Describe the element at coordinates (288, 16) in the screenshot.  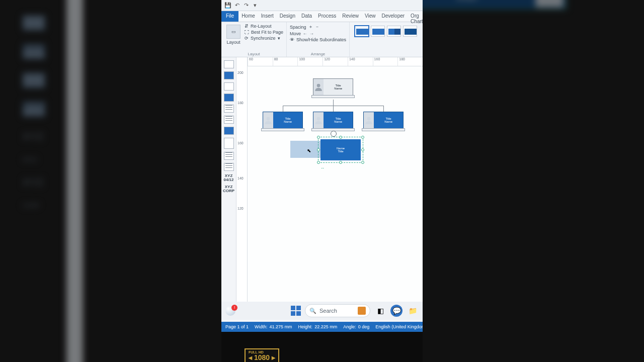
I see `tab-design: Design` at that location.